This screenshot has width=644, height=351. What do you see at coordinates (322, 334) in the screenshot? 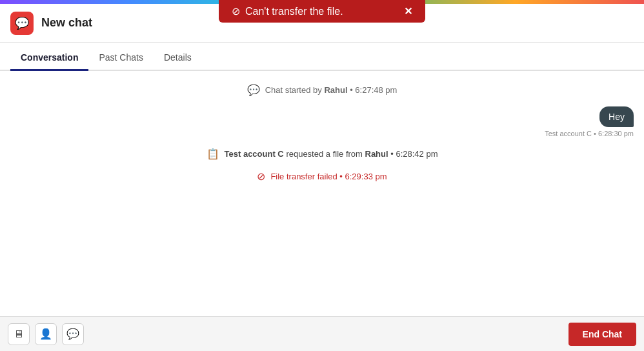
I see `bottom-toolbar: 🖥 👤 💬 End Chat` at bounding box center [322, 334].